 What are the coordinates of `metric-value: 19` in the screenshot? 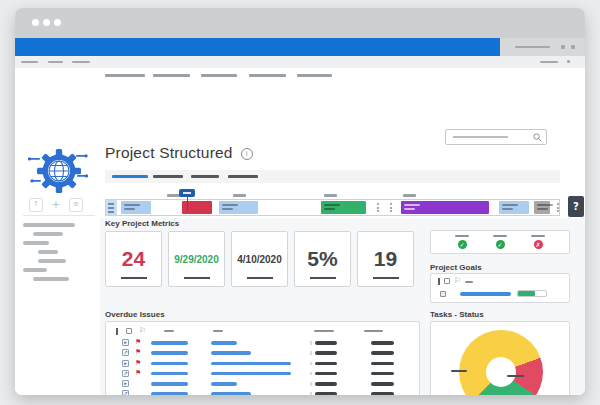 It's located at (386, 259).